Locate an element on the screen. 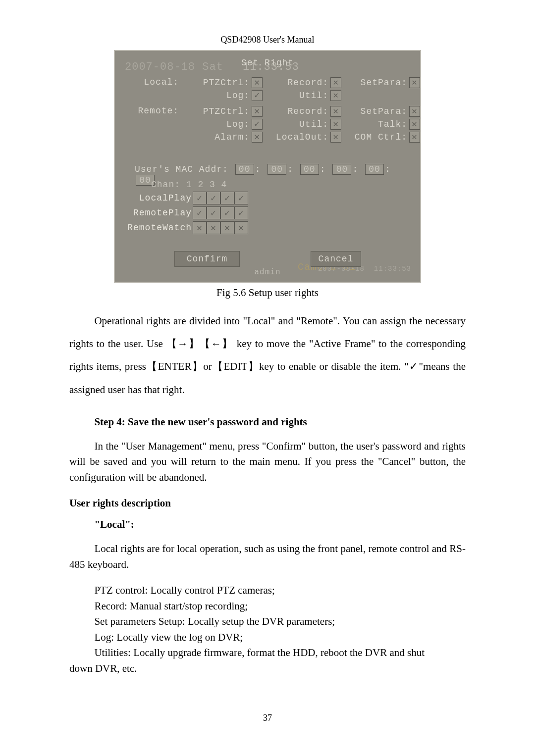  osd-remote-util-checkbox: ✕ is located at coordinates (336, 124).